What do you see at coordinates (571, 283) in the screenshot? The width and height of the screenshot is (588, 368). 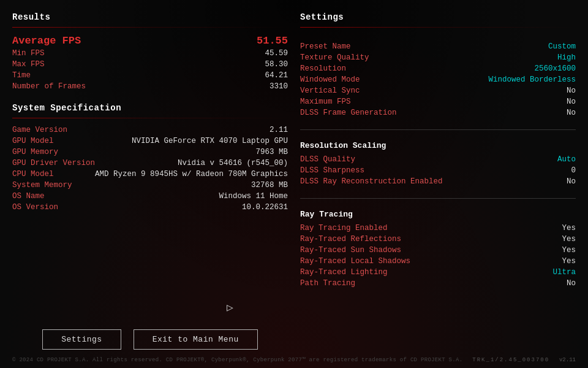 I see `raytracing-value: No` at bounding box center [571, 283].